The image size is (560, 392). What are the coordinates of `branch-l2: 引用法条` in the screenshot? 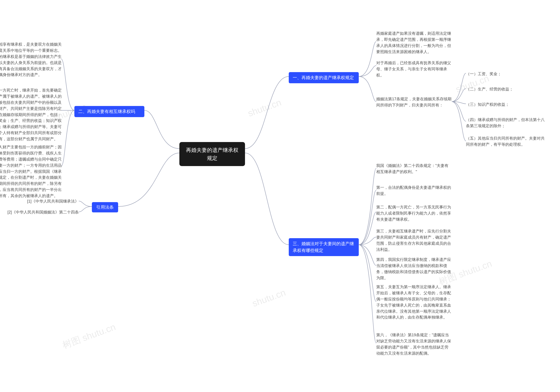 It's located at (105, 207).